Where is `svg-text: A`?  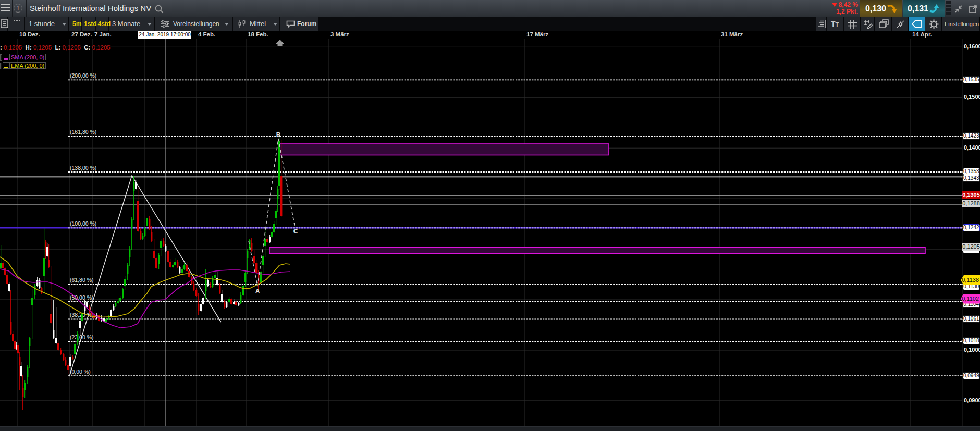
svg-text: A is located at coordinates (258, 291).